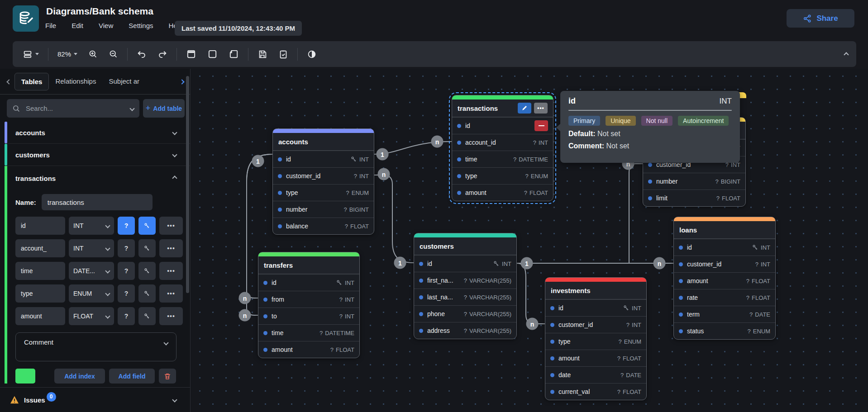 This screenshot has width=868, height=412. Describe the element at coordinates (40, 294) in the screenshot. I see `field-name-input: type` at that location.